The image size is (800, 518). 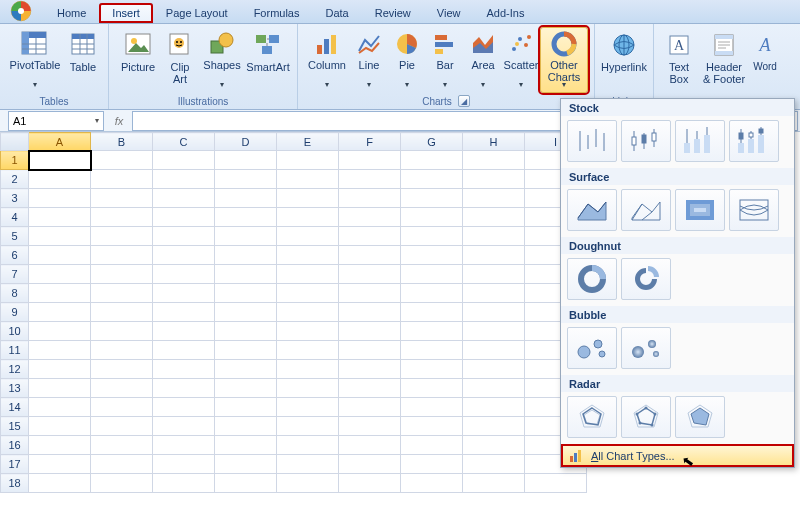 What do you see at coordinates (15, 370) in the screenshot?
I see `row-header: 12` at bounding box center [15, 370].